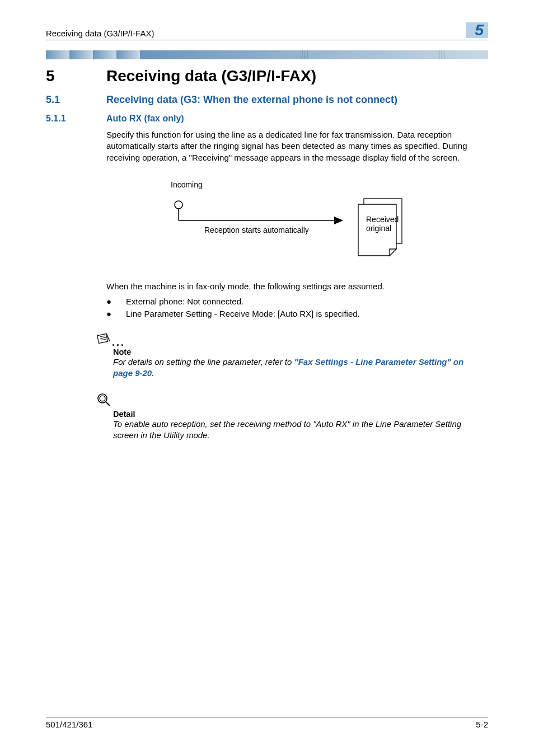  Describe the element at coordinates (294, 302) in the screenshot. I see `list-item: ● External phone: Not connected.` at that location.